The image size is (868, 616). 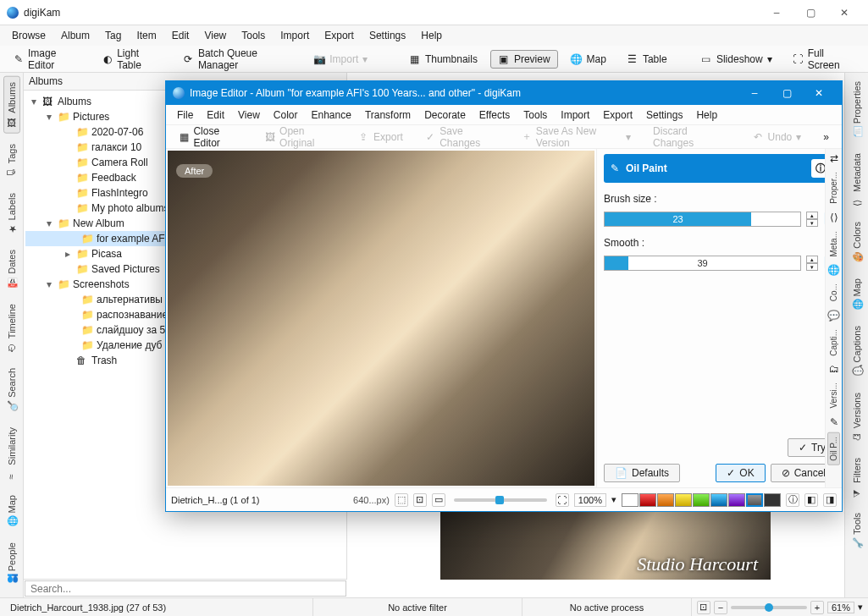 I want to click on emenu-effects: Effects, so click(x=495, y=115).